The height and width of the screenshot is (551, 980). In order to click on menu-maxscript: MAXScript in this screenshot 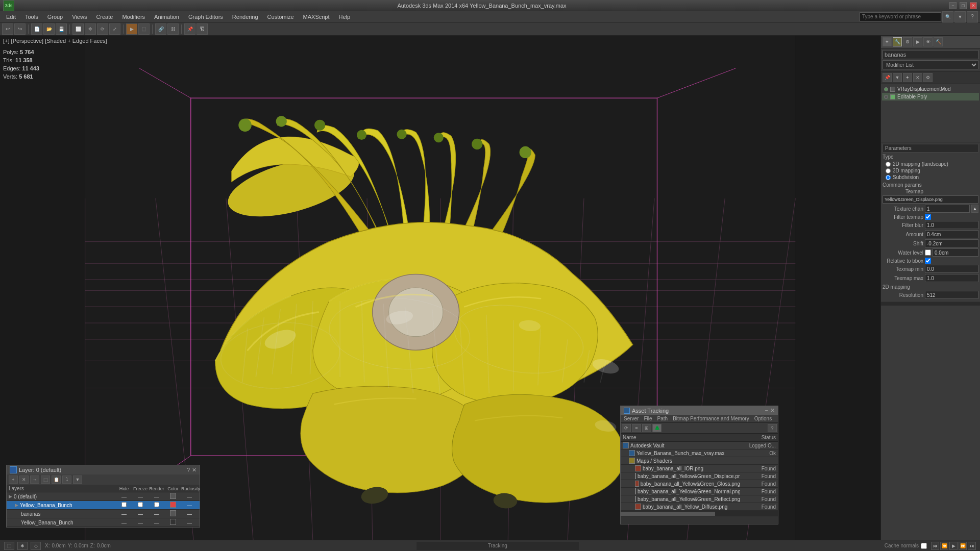, I will do `click(316, 17)`.